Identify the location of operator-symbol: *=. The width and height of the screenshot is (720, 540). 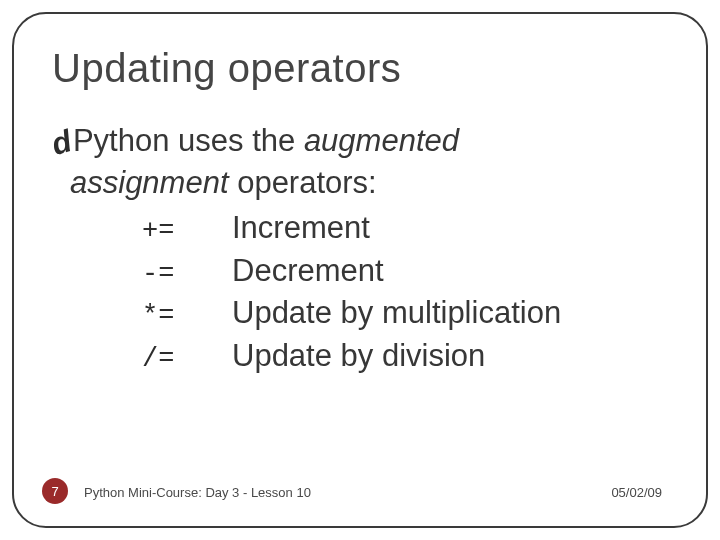
(187, 316).